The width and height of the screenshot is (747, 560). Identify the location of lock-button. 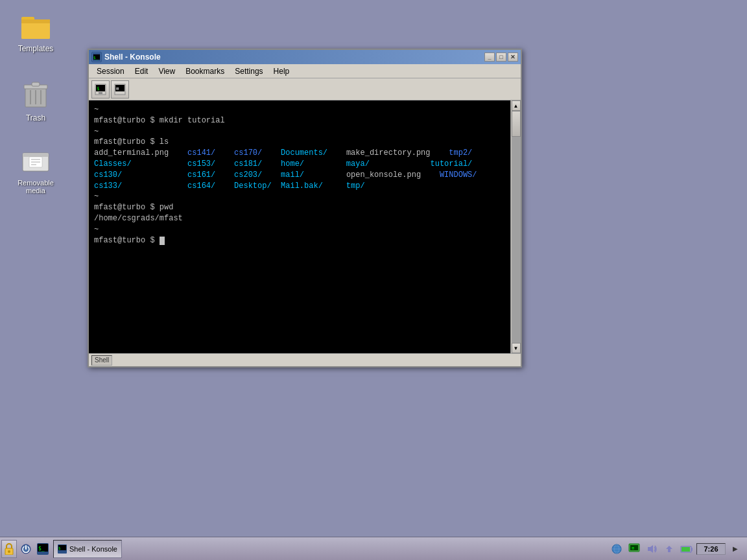
(9, 549).